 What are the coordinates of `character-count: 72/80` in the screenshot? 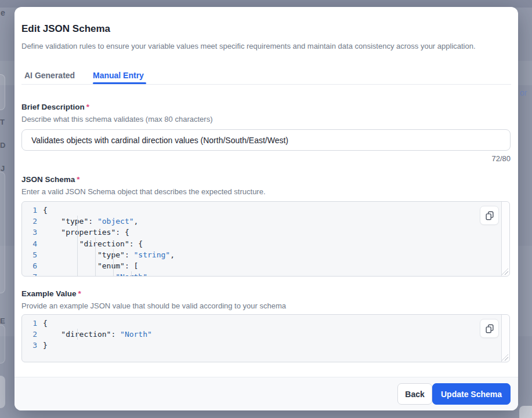 It's located at (501, 159).